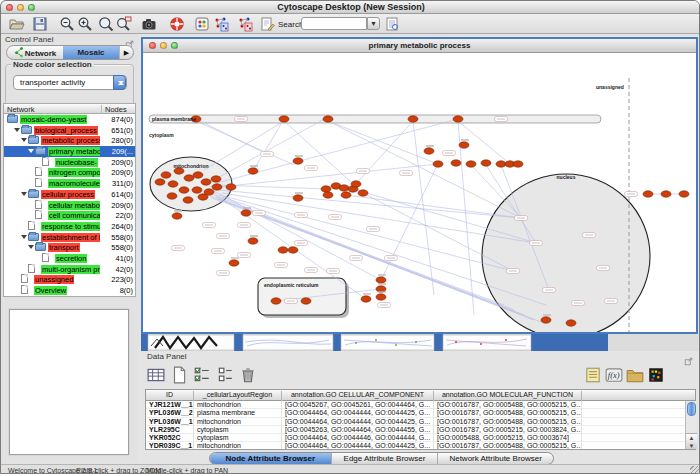 The image size is (700, 474). What do you see at coordinates (149, 24) in the screenshot?
I see `snapshot-camera-icon` at bounding box center [149, 24].